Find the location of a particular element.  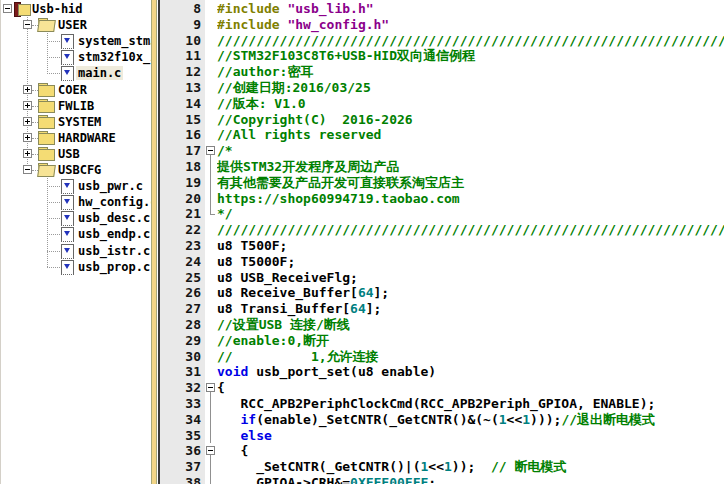

code-token: usb_port_set(u8 enable) is located at coordinates (342, 372).